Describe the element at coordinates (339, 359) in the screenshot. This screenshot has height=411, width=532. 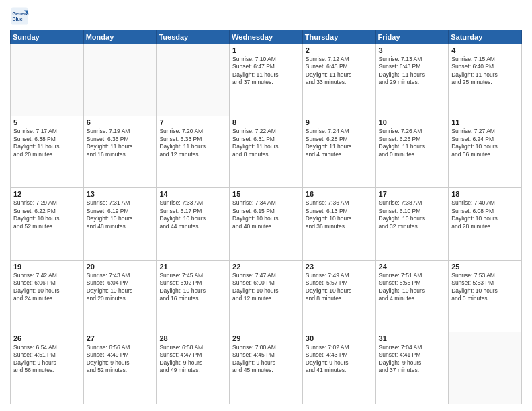
I see `day-info: Sunrise: 7:02 AM Sunset: 4:43 PM Dayligh…` at that location.